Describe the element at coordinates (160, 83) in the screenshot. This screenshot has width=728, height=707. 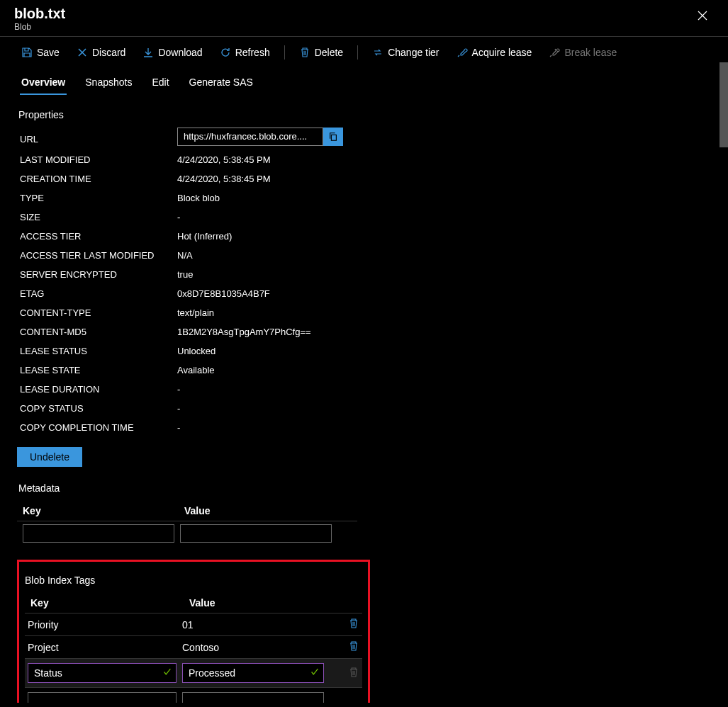
I see `tab-edit: Edit` at that location.